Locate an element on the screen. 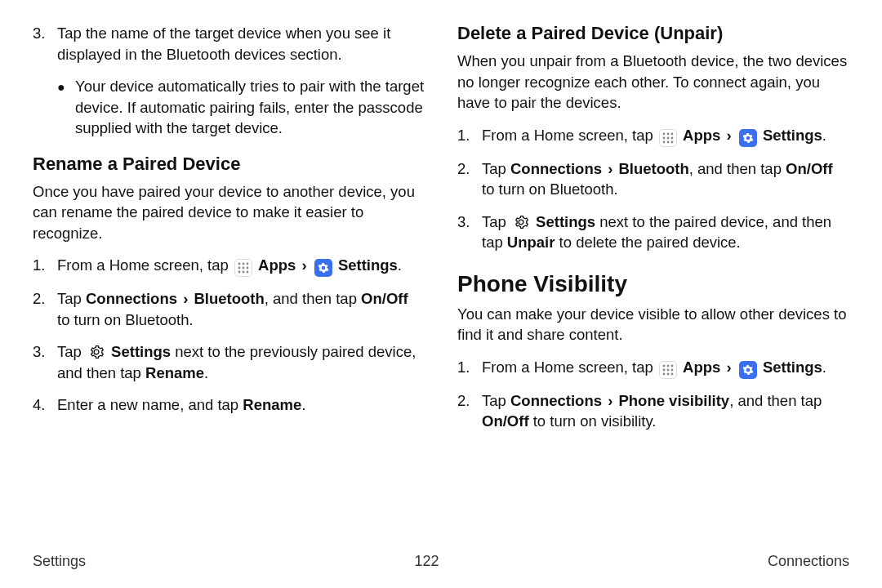 This screenshot has width=882, height=588. settings-label: Settings is located at coordinates (368, 265).